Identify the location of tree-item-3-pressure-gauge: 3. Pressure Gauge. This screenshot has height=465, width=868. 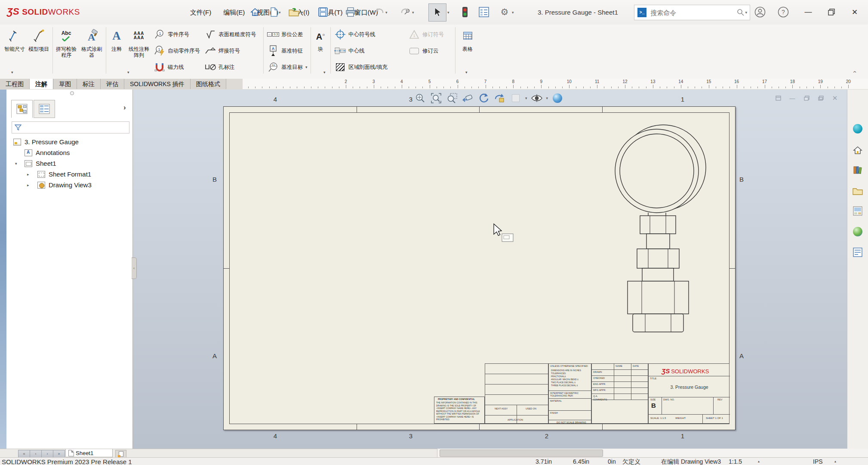
(70, 142).